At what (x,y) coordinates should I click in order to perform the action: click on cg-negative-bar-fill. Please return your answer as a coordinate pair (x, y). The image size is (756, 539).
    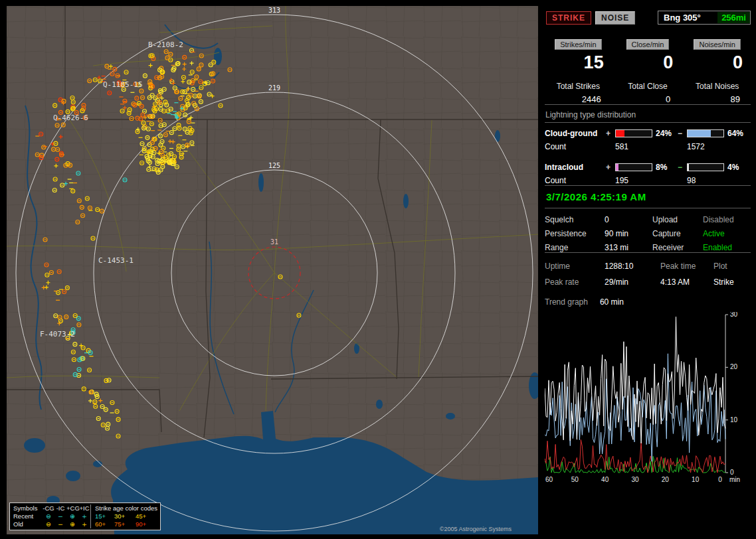
    Looking at the image, I should click on (699, 133).